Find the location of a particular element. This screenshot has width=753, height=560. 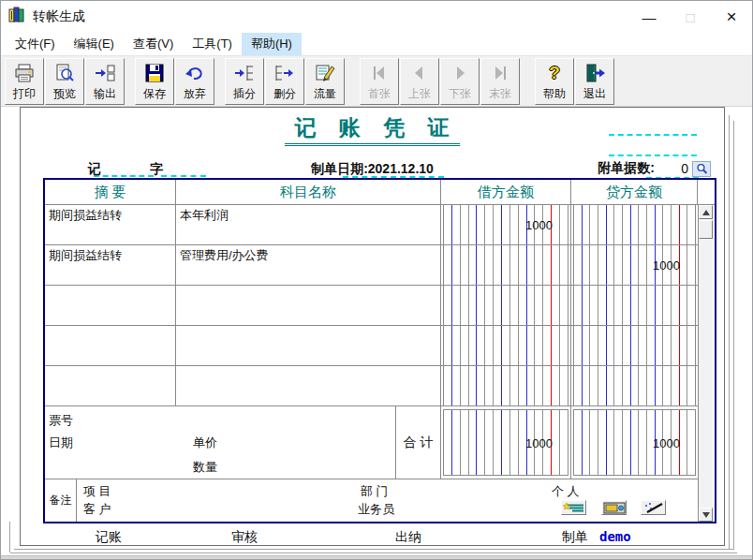

prev-page-button: 上张 is located at coordinates (420, 81).